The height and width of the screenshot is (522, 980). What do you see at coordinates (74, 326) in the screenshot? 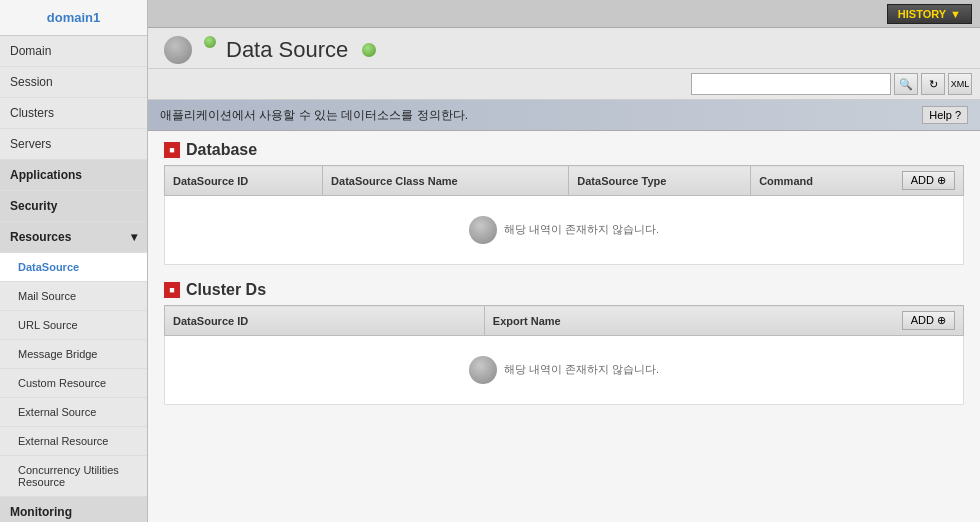
I see `sidebar-item-urlsource: URL Source` at bounding box center [74, 326].